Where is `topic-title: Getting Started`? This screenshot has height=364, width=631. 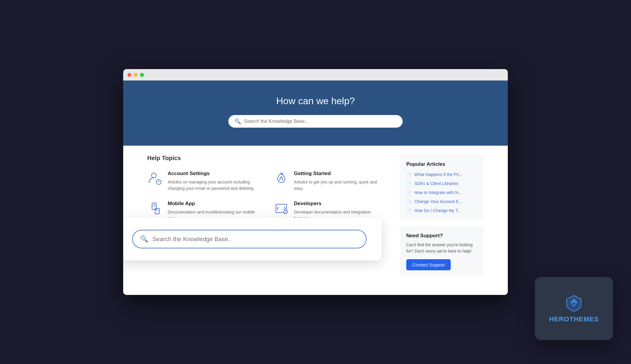
topic-title: Getting Started is located at coordinates (341, 174).